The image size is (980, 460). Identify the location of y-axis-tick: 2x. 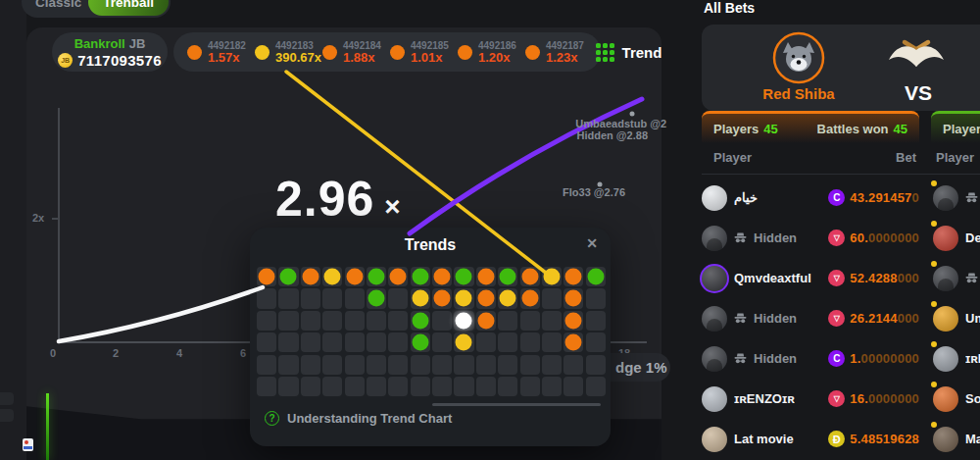
(38, 218).